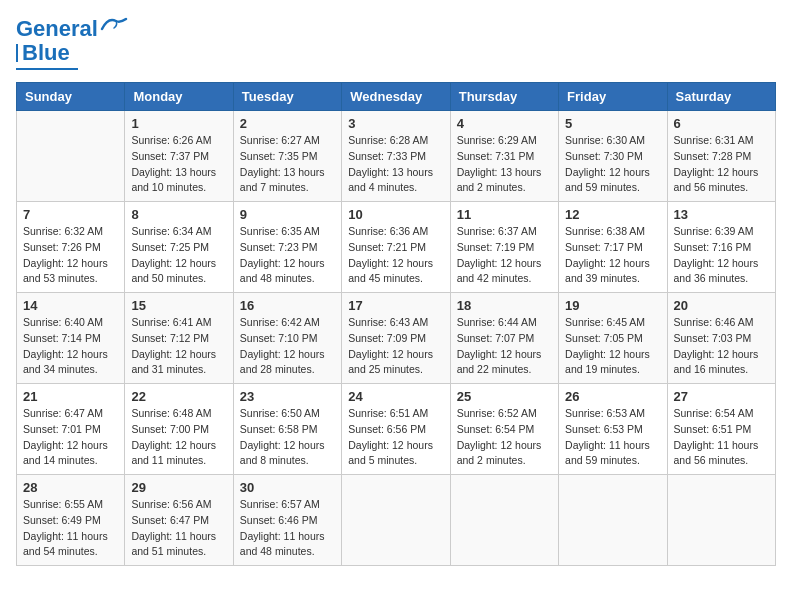 The width and height of the screenshot is (792, 612). I want to click on header-cell-thursday: Thursday, so click(504, 97).